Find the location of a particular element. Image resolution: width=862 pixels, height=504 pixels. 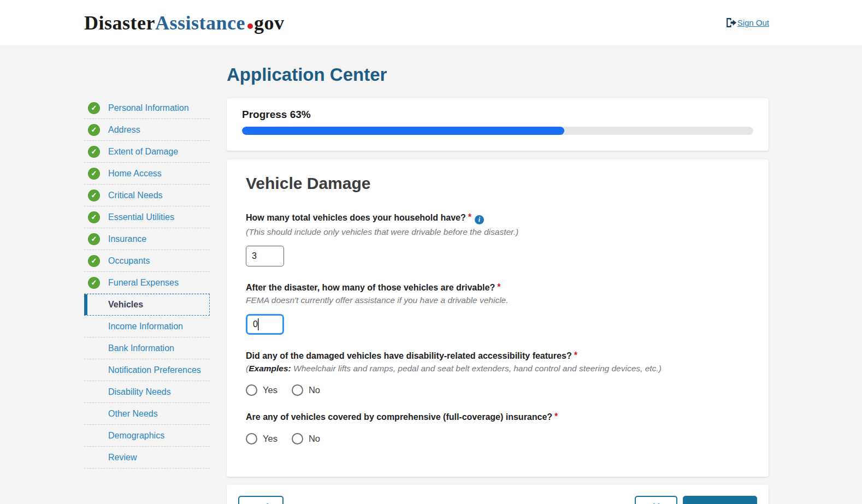

save-next-button: Save & Next is located at coordinates (720, 500).